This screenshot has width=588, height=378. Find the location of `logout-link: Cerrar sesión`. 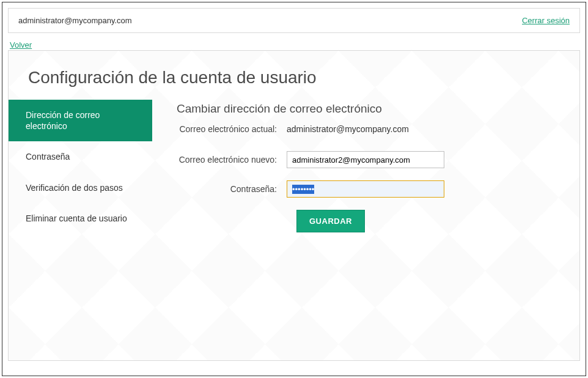

logout-link: Cerrar sesión is located at coordinates (546, 21).